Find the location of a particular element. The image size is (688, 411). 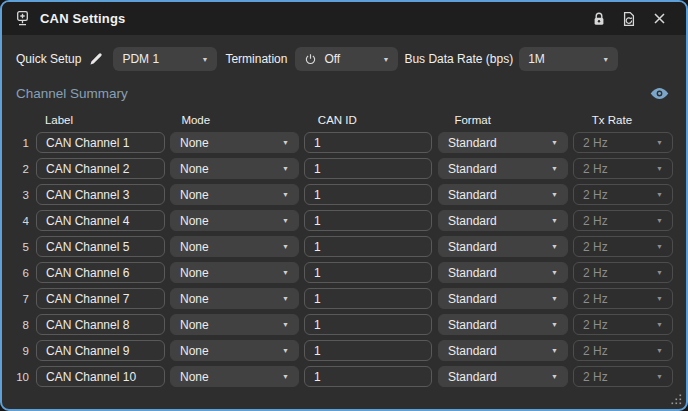

bus-data-rate-select: 1M ▼ is located at coordinates (568, 59).